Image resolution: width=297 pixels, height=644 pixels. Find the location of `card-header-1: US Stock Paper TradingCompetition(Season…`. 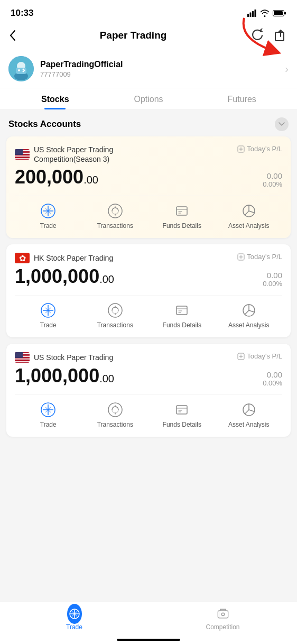

card-header-1: US Stock Paper TradingCompetition(Season… is located at coordinates (148, 154).